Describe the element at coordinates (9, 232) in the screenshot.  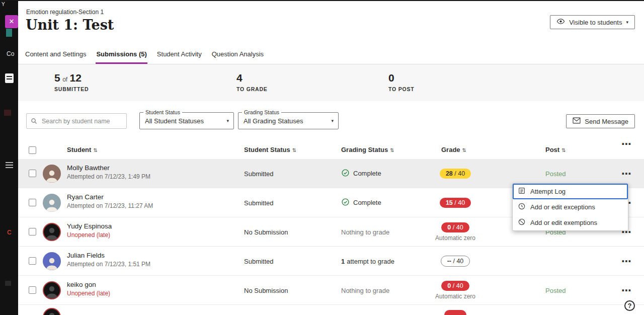
I see `sidebar-text-fragment: C` at that location.